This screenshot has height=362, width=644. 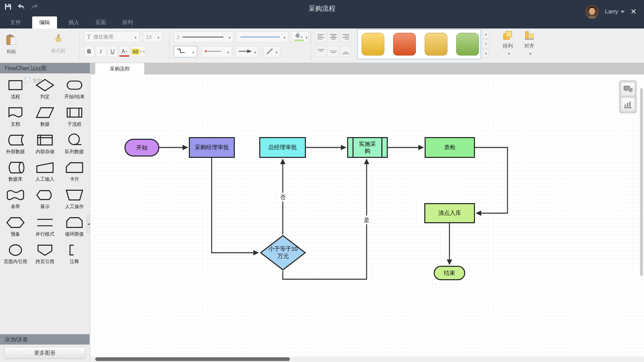 I want to click on format-painter-icon, so click(x=58, y=40).